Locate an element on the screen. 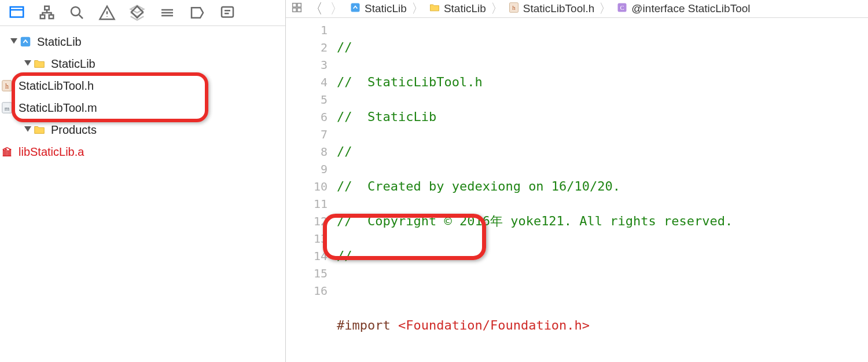 This screenshot has width=868, height=362. m-file-icon: m is located at coordinates (7, 108).